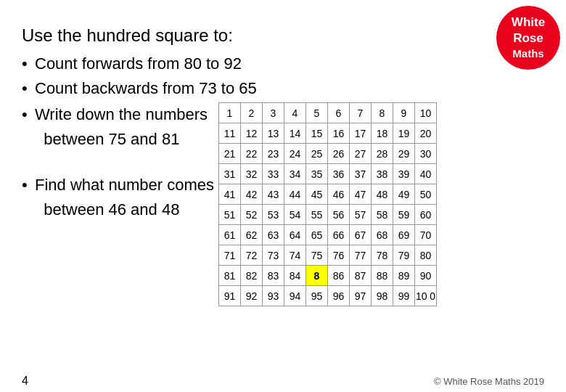 This screenshot has height=392, width=566. What do you see at coordinates (404, 235) in the screenshot?
I see `table-cell: 69` at bounding box center [404, 235].